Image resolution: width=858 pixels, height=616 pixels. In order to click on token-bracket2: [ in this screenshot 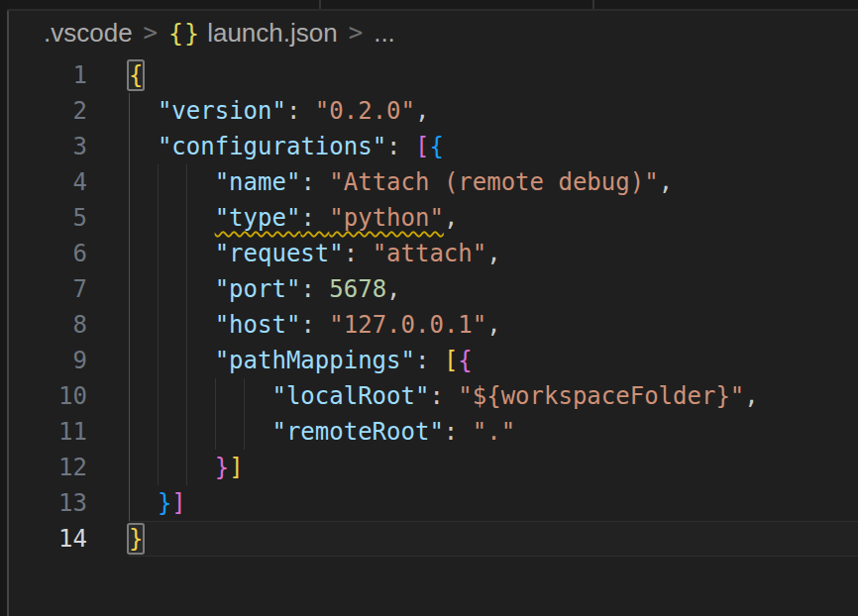, I will do `click(422, 147)`.